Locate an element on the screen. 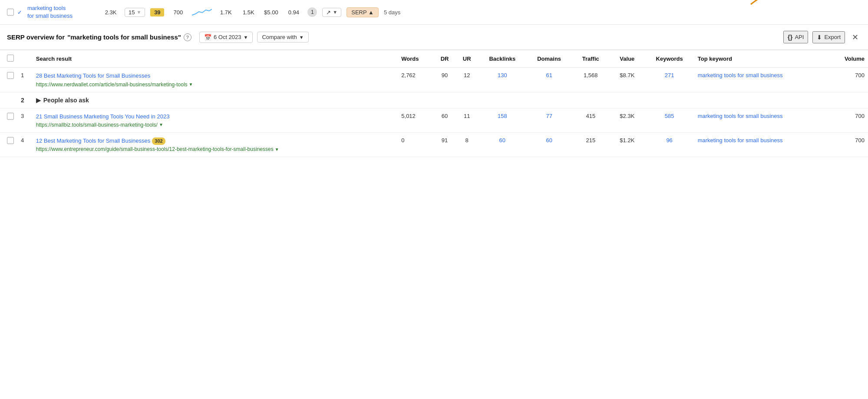  row-backlinks: 130 is located at coordinates (502, 80).